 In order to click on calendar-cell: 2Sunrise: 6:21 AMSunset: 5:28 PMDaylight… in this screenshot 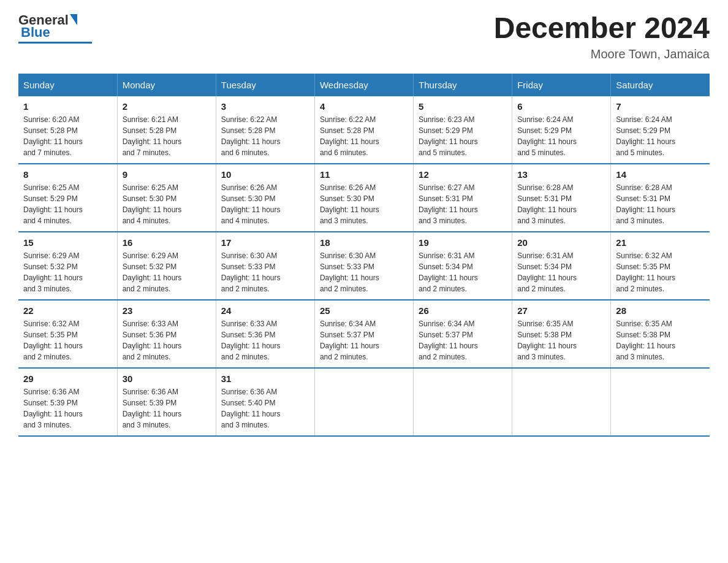, I will do `click(167, 130)`.